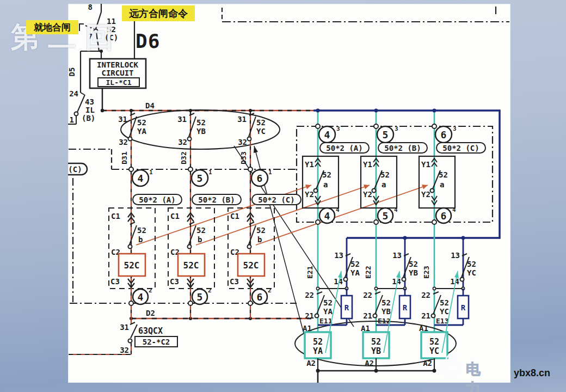  I want to click on interlock-line2: CIRCUIT, so click(118, 73).